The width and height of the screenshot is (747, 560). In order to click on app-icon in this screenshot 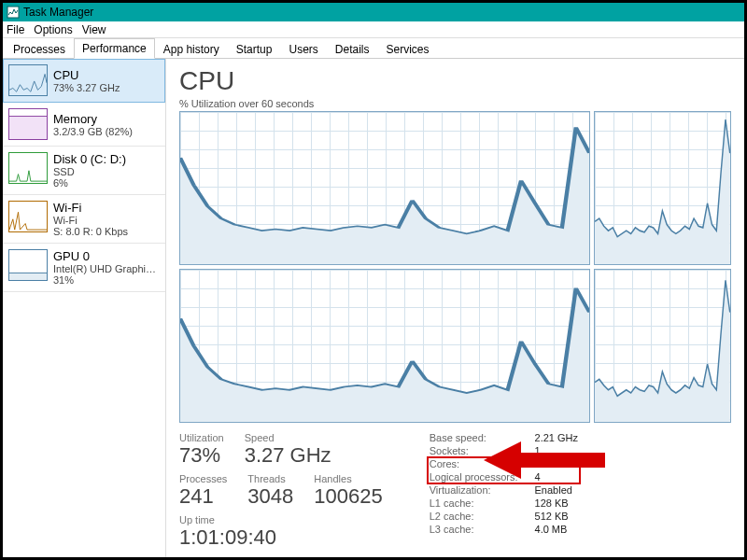, I will do `click(13, 12)`.